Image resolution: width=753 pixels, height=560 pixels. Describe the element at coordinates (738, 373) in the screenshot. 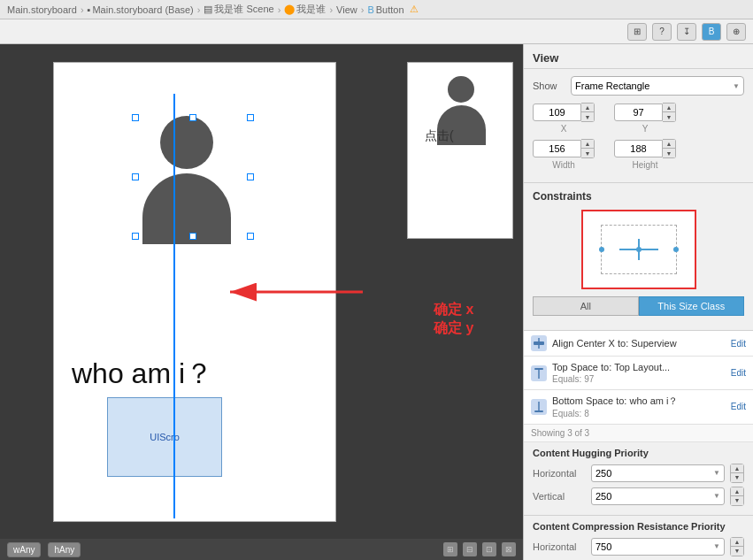

I see `constraint-edit-2: Edit` at that location.